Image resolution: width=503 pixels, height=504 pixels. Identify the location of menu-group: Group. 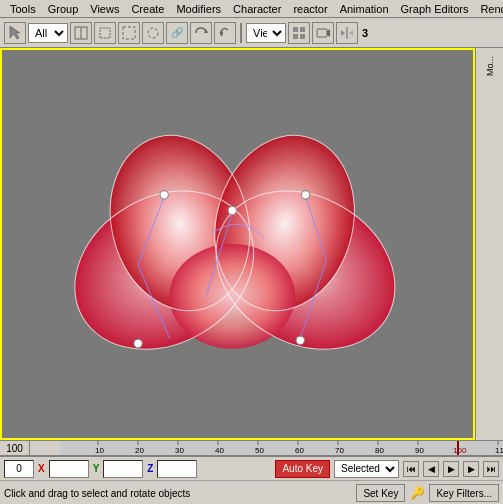
(64, 9).